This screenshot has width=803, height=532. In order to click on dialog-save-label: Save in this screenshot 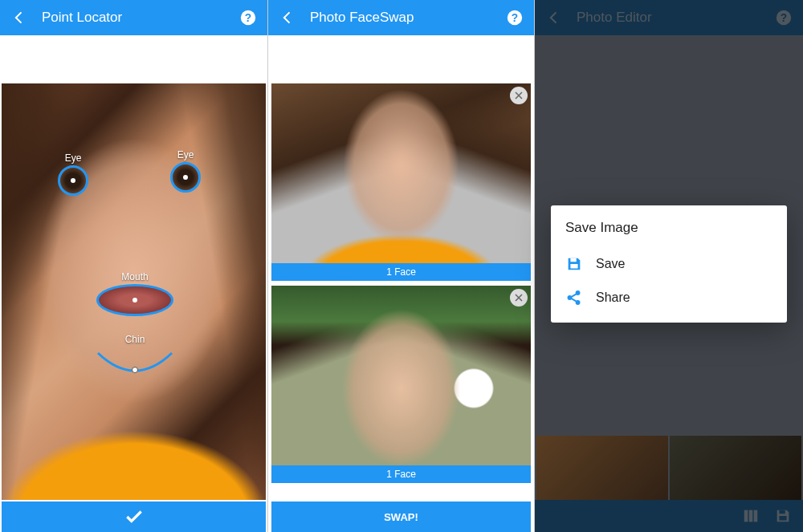, I will do `click(610, 264)`.